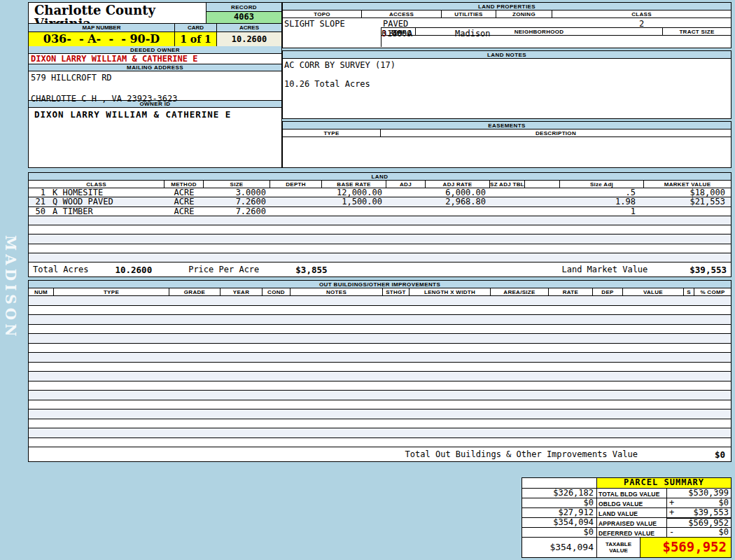  What do you see at coordinates (571, 293) in the screenshot?
I see `ob-rate-header: RATE` at bounding box center [571, 293].